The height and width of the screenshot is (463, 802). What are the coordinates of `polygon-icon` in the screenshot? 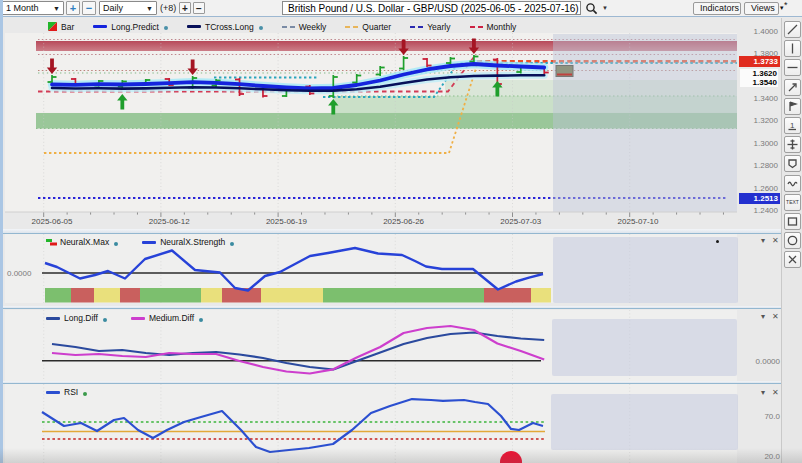 It's located at (792, 164).